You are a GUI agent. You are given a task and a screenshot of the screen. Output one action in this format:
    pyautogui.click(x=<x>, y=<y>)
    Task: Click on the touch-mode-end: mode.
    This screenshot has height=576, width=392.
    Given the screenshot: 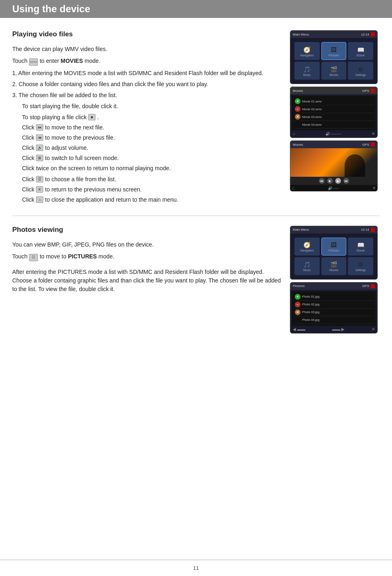 What is the action you would take?
    pyautogui.click(x=92, y=61)
    